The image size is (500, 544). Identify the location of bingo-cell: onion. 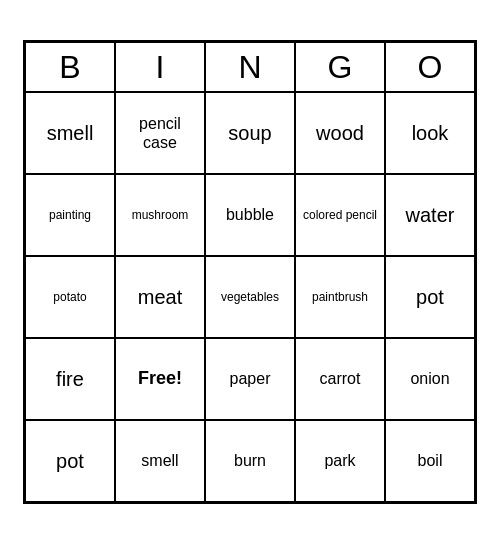
(430, 379).